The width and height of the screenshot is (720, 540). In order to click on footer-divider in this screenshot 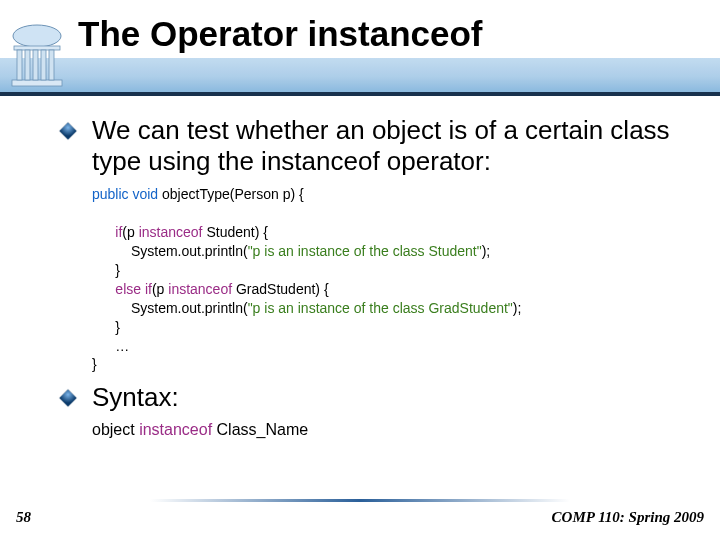, I will do `click(360, 500)`.